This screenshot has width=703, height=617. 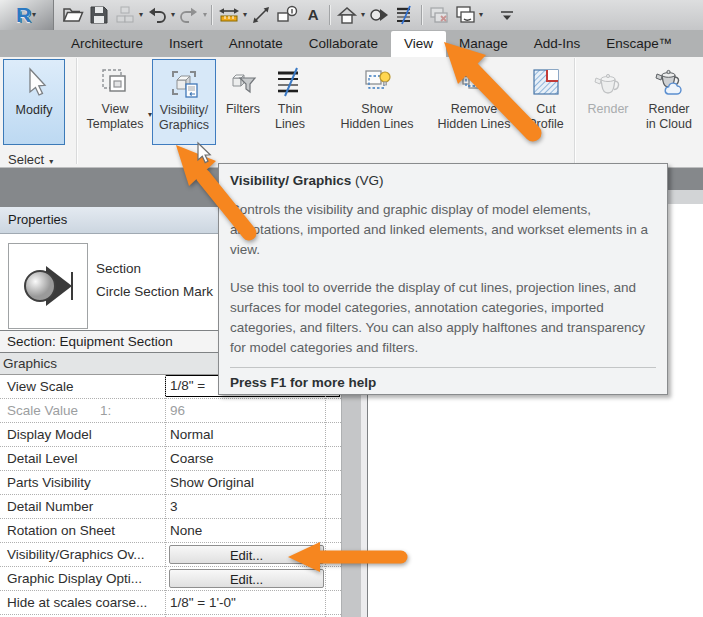 What do you see at coordinates (170, 531) in the screenshot?
I see `table-row: Rotation on Sheet None` at bounding box center [170, 531].